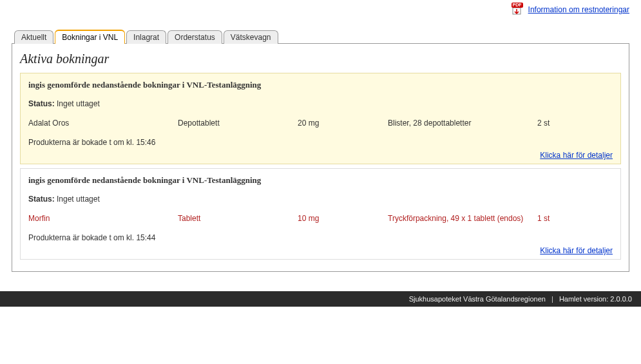 This screenshot has width=641, height=364. Describe the element at coordinates (321, 59) in the screenshot. I see `panel-heading: Aktiva bokningar` at that location.